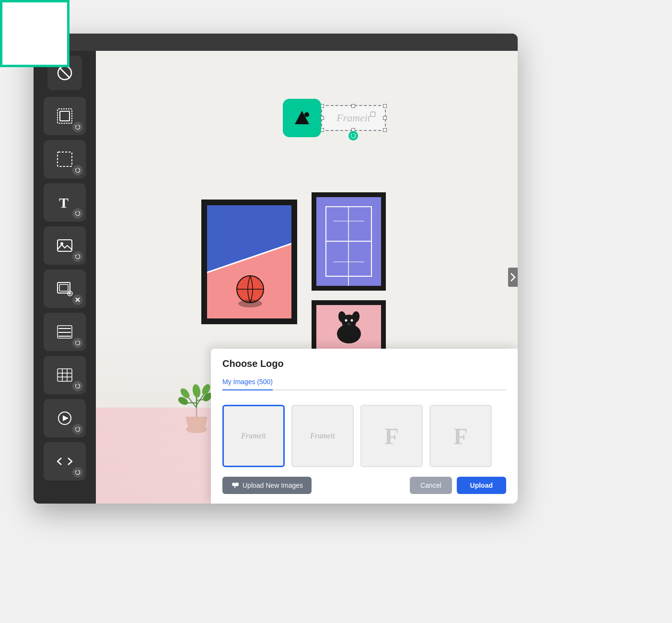 Image resolution: width=672 pixels, height=623 pixels. I want to click on mountain-icon, so click(302, 118).